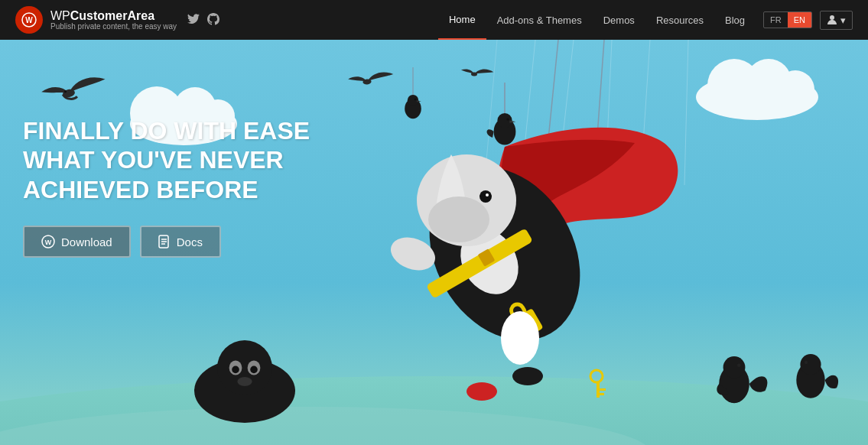 This screenshot has height=445, width=868. Describe the element at coordinates (48, 242) in the screenshot. I see `wordpress-icon: W` at that location.